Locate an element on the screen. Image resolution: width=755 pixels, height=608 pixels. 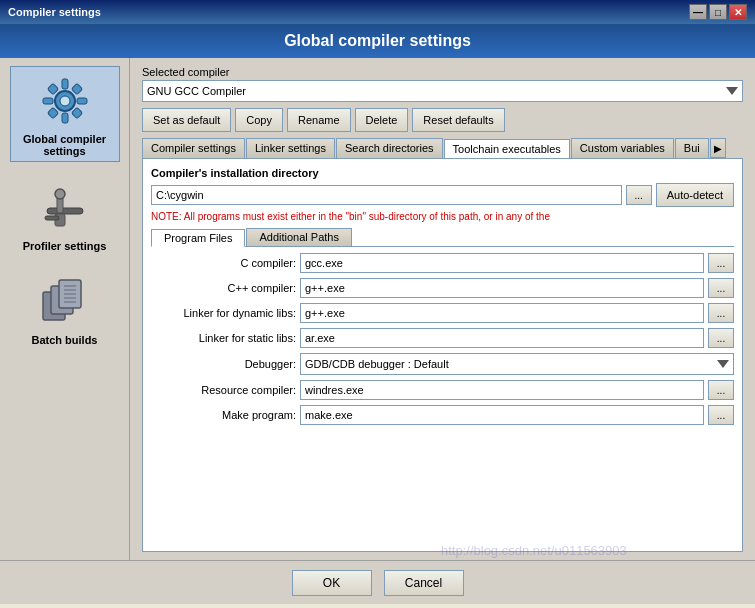
title-bar-controls: — □ ✕ is located at coordinates (718, 12).